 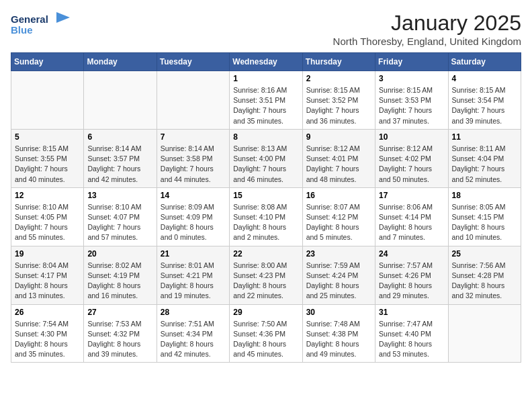 What do you see at coordinates (427, 42) in the screenshot?
I see `calendar-subtitle: North Thoresby, England, United Kingdom` at bounding box center [427, 42].